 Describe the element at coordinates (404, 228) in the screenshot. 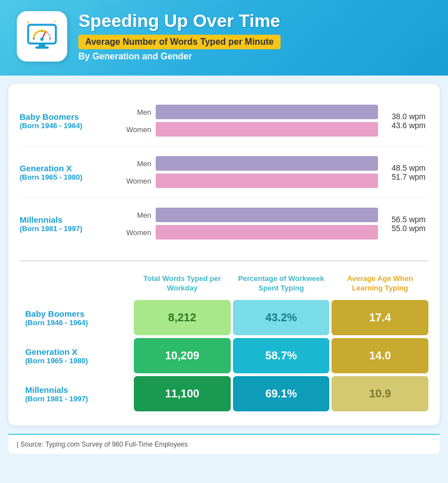

I see `women-wpm-ml: 55.0 wpm` at that location.